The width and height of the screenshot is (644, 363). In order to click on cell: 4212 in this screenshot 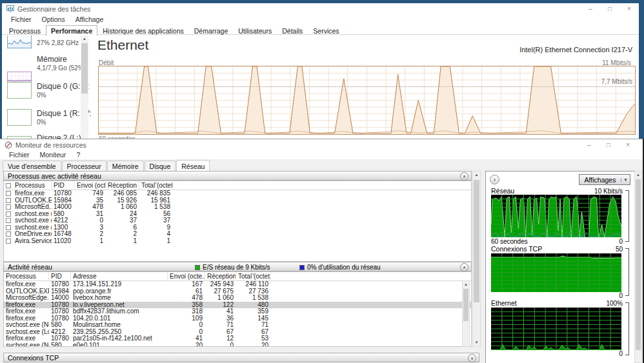, I will do `click(63, 221)`.